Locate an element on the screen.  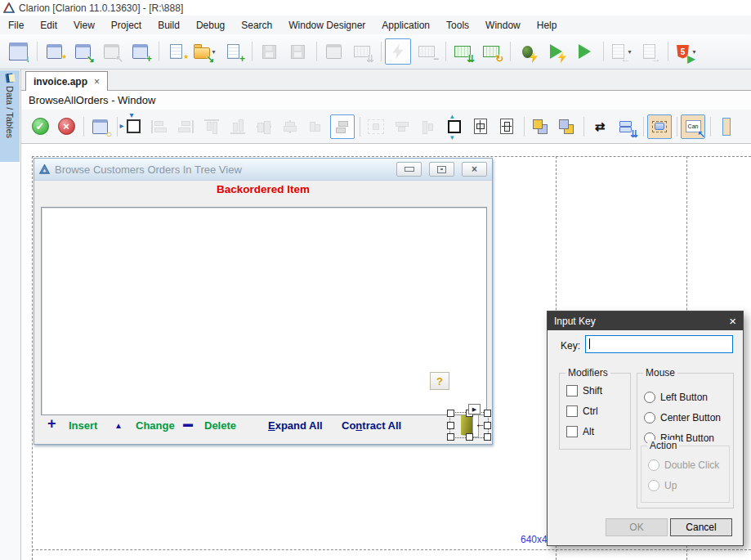
clipped-button-button is located at coordinates (726, 127).